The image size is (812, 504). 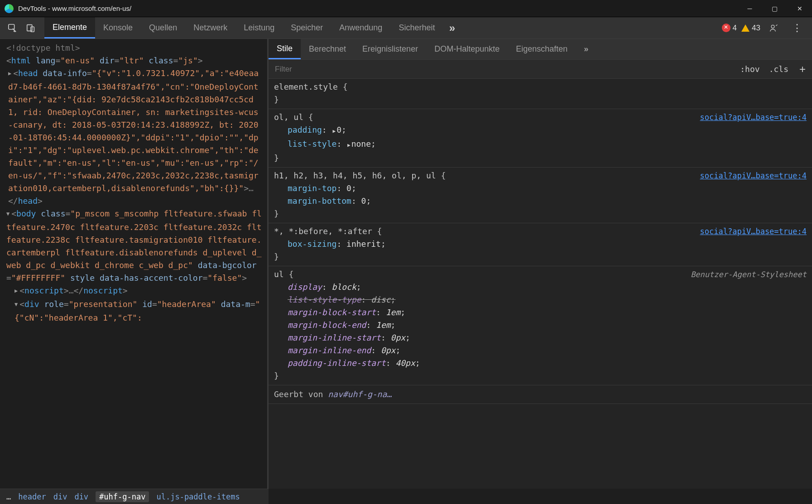 I want to click on devtools-toolbar: ElementeKonsoleQuellenNetzwerkLeistungSp…, so click(x=406, y=28).